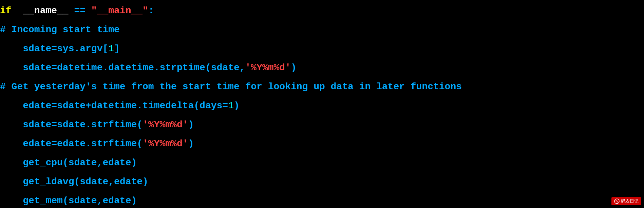 The image size is (644, 208). I want to click on get-ldavg-call: get_ldavg(sdate,edate), so click(86, 182).